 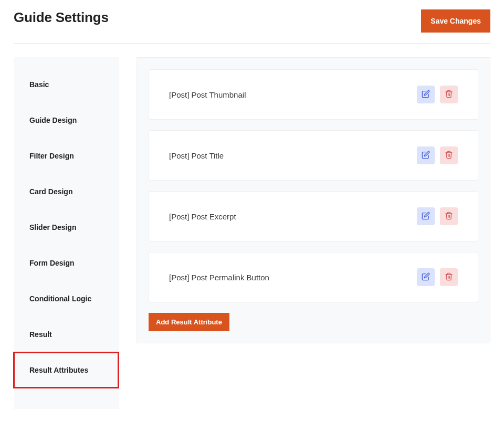 What do you see at coordinates (313, 155) in the screenshot?
I see `attribute-row: [Post] Post Title` at bounding box center [313, 155].